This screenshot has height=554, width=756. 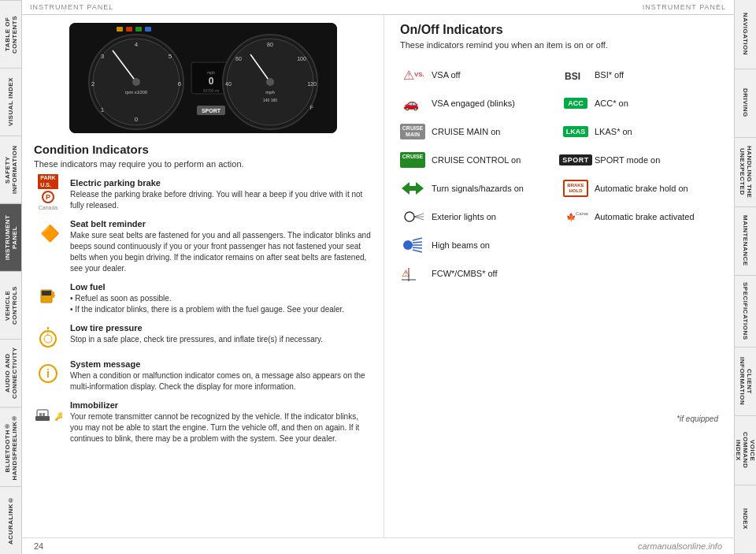 I want to click on low-fuel-text: Low fuel • Refuel as soon as possible. •…, so click(x=207, y=299).